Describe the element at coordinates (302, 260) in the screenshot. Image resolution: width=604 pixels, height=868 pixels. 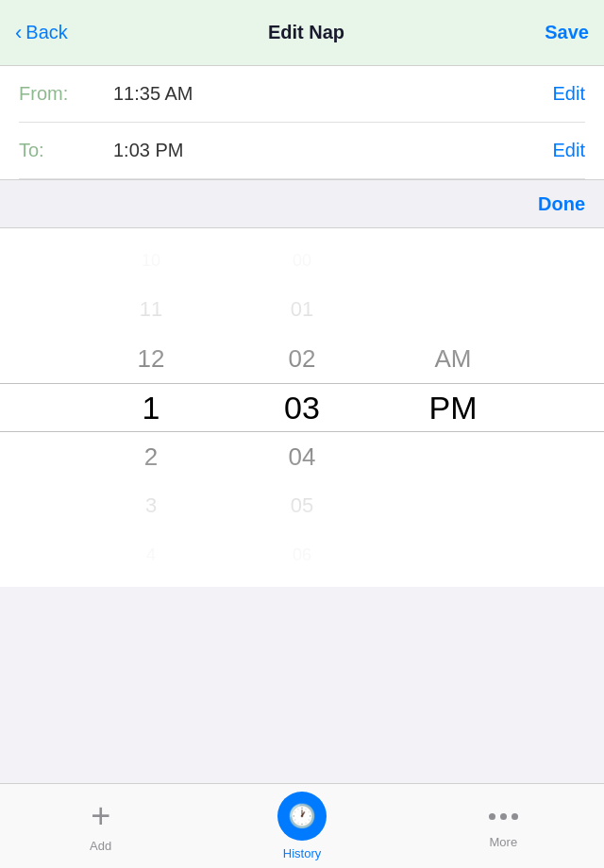
I see `picker-minute-item: 00` at that location.